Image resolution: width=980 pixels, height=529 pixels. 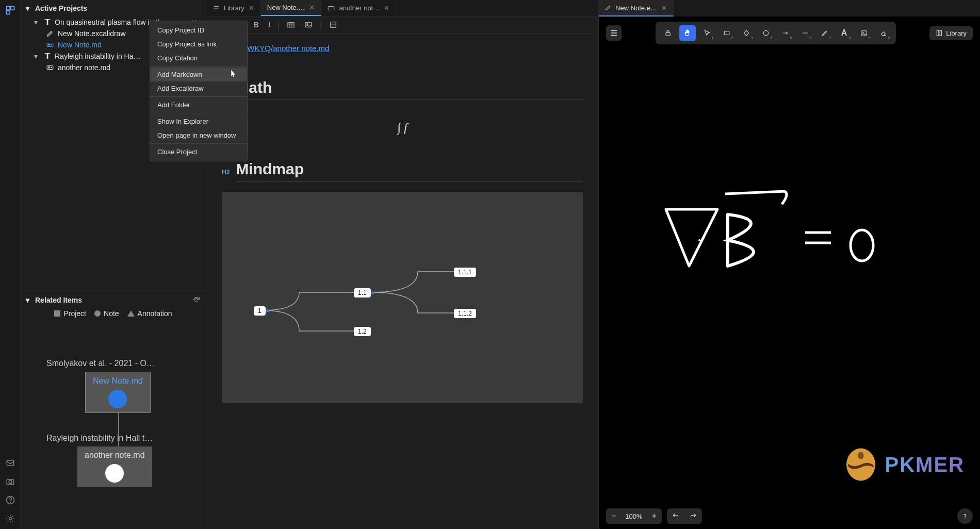 I want to click on tab-label: Library, so click(x=234, y=8).